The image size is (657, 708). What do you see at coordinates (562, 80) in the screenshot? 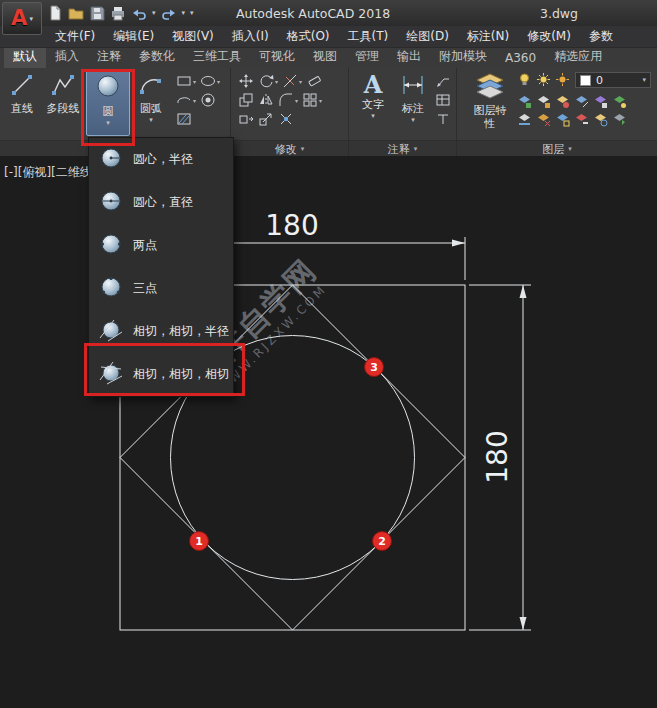
I see `layer-freeze-sun-icon` at bounding box center [562, 80].